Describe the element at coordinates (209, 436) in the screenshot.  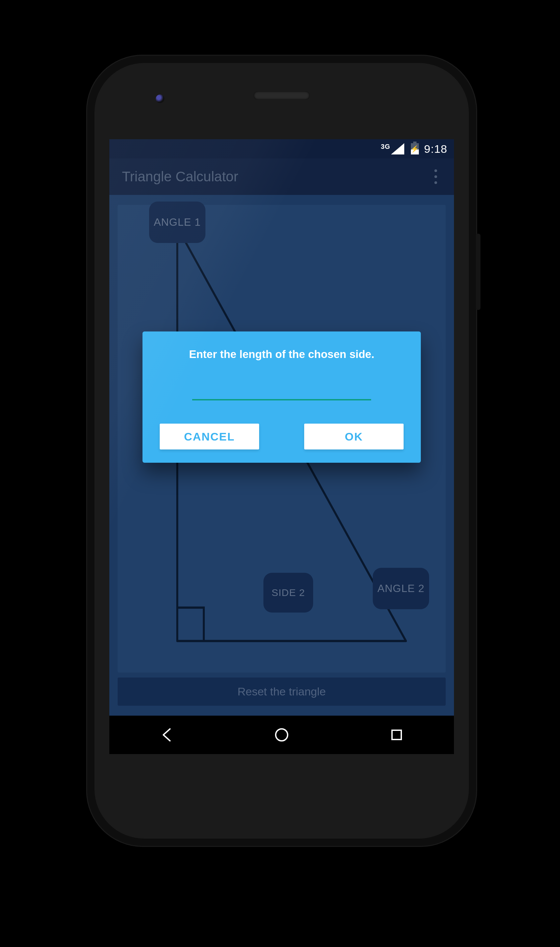
I see `cancel-button: CANCEL` at that location.